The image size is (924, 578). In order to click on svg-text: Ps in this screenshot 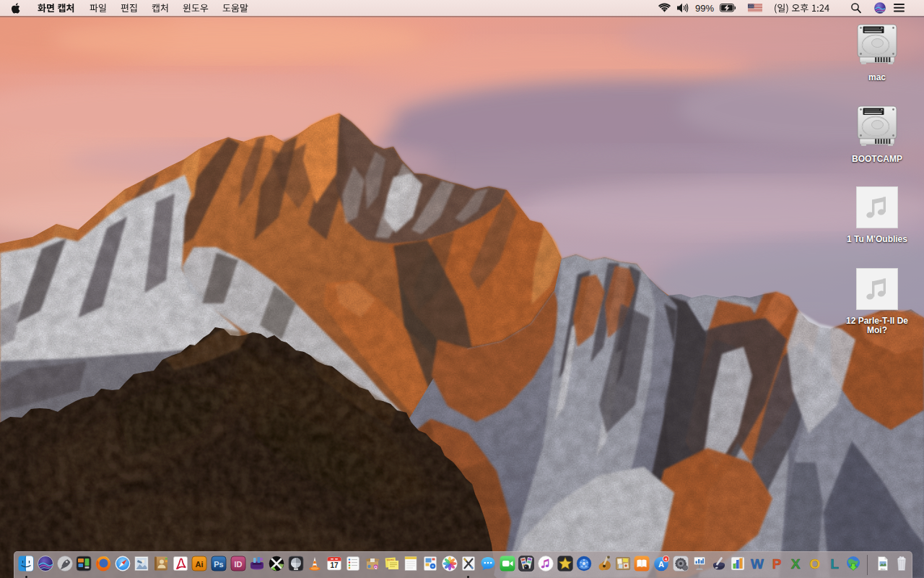, I will do `click(218, 564)`.